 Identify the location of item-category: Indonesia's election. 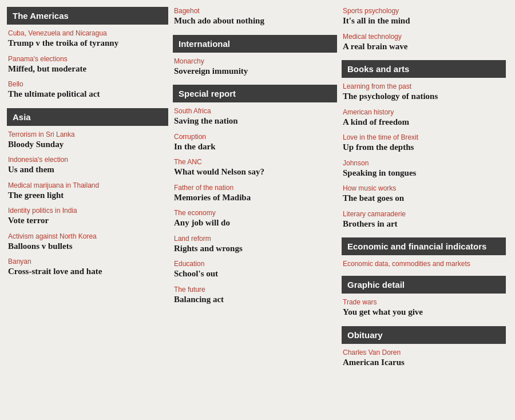
(88, 160).